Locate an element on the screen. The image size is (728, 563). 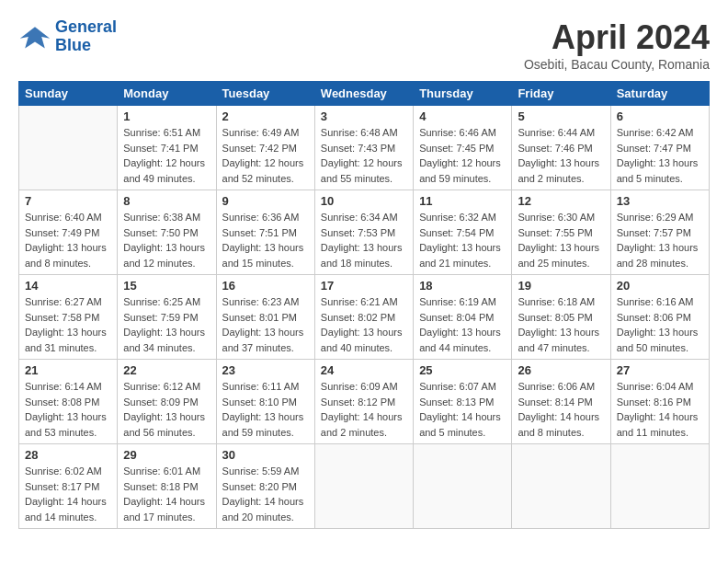
day-number: 7 is located at coordinates (68, 201).